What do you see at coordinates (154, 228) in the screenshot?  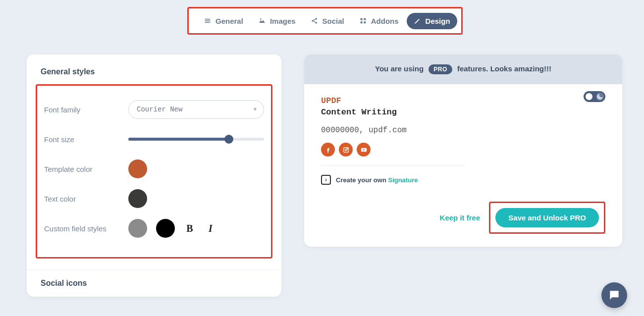 I see `custom-field-row: Custom field styles B I` at bounding box center [154, 228].